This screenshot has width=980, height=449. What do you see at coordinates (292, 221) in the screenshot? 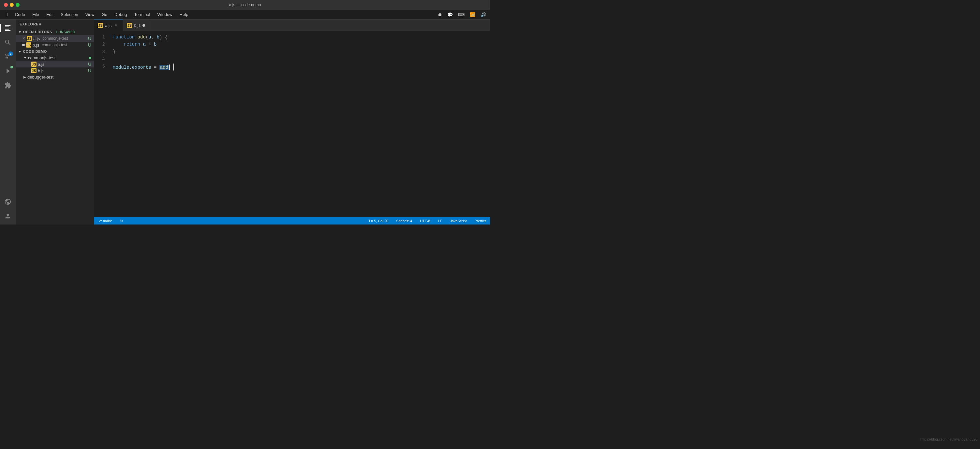
I see `status-bar: ⎇ main* ↻ Ln 5, Col 20 Spaces: 4 UTF-8 L…` at bounding box center [292, 221].